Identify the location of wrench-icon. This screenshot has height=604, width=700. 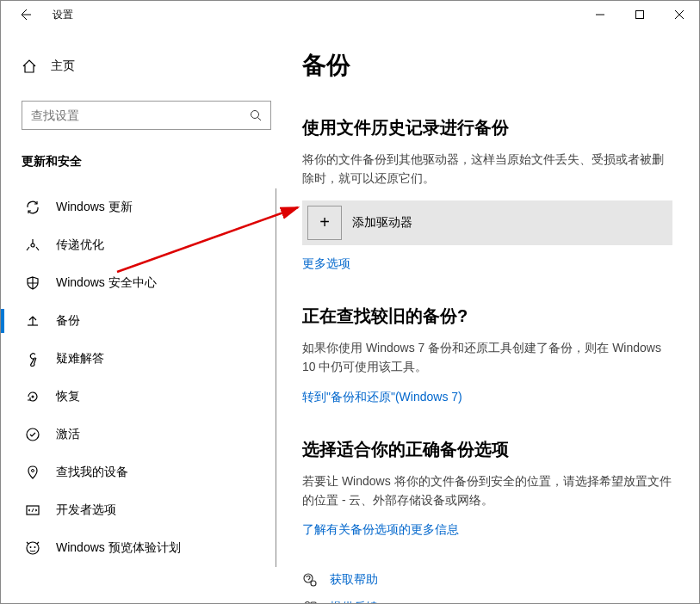
(33, 359).